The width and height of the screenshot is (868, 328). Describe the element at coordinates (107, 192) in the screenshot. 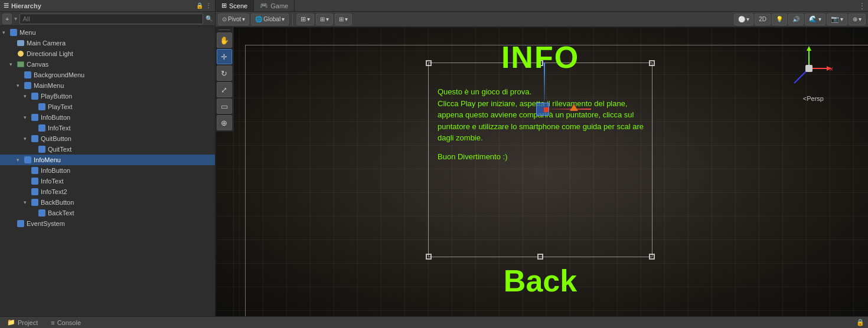

I see `hierarchy-item-info-text3: InfoText2` at that location.